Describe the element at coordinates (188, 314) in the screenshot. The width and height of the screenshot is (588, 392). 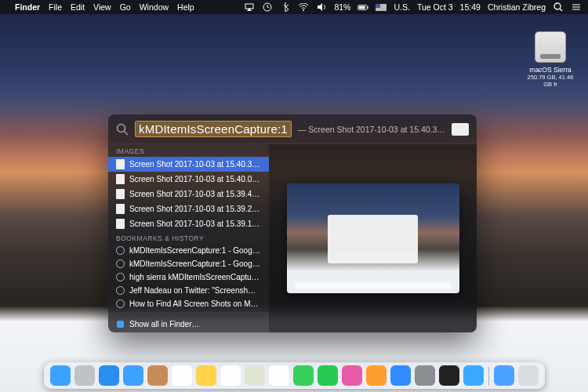
I see `divider` at that location.